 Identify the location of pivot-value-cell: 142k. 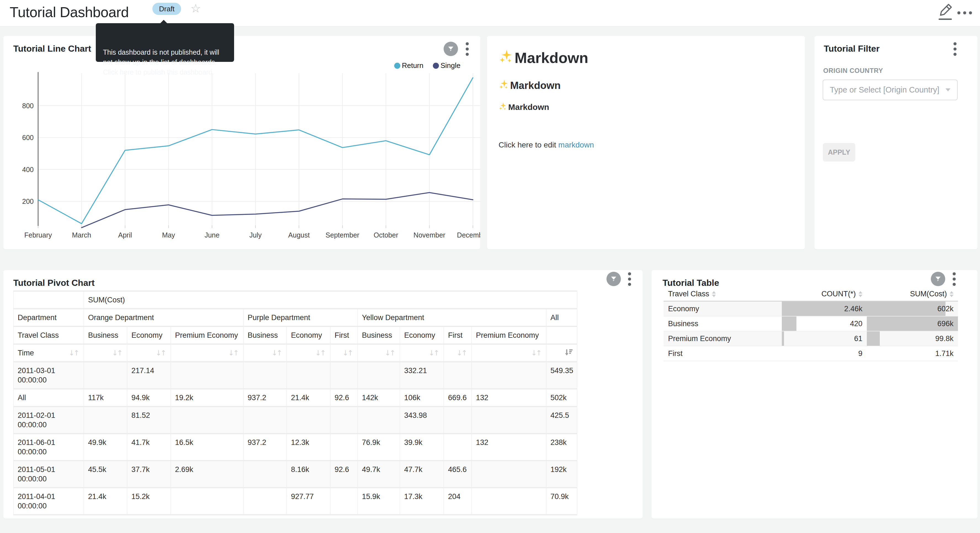
(379, 397).